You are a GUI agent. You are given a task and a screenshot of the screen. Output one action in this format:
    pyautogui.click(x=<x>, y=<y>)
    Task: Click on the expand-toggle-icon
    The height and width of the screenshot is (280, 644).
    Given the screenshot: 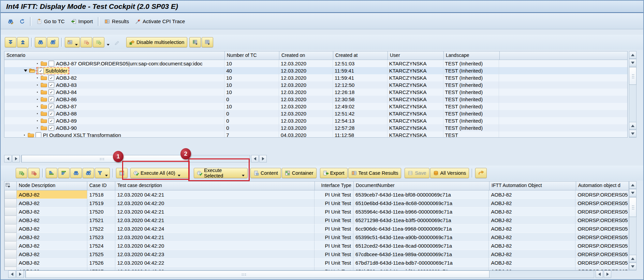 What is the action you would take?
    pyautogui.click(x=26, y=71)
    